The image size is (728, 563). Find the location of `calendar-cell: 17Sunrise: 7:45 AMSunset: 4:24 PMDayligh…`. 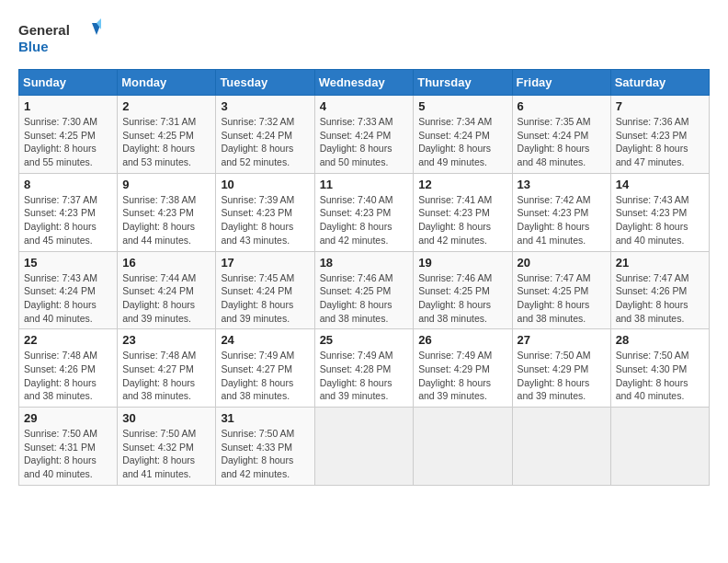

calendar-cell: 17Sunrise: 7:45 AMSunset: 4:24 PMDayligh… is located at coordinates (265, 291).